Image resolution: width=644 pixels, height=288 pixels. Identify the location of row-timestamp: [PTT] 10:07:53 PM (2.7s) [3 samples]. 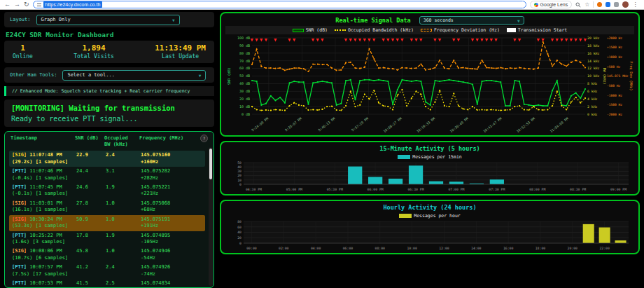
(44, 284).